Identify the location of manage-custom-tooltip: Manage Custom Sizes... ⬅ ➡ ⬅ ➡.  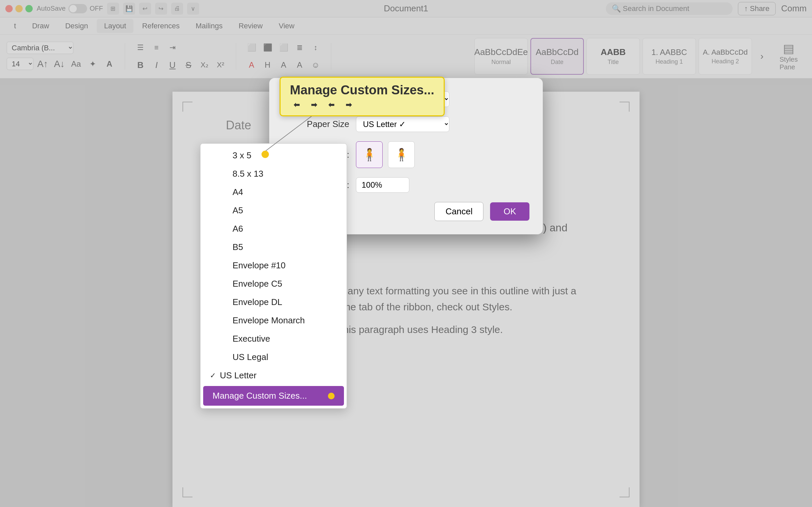
(362, 97).